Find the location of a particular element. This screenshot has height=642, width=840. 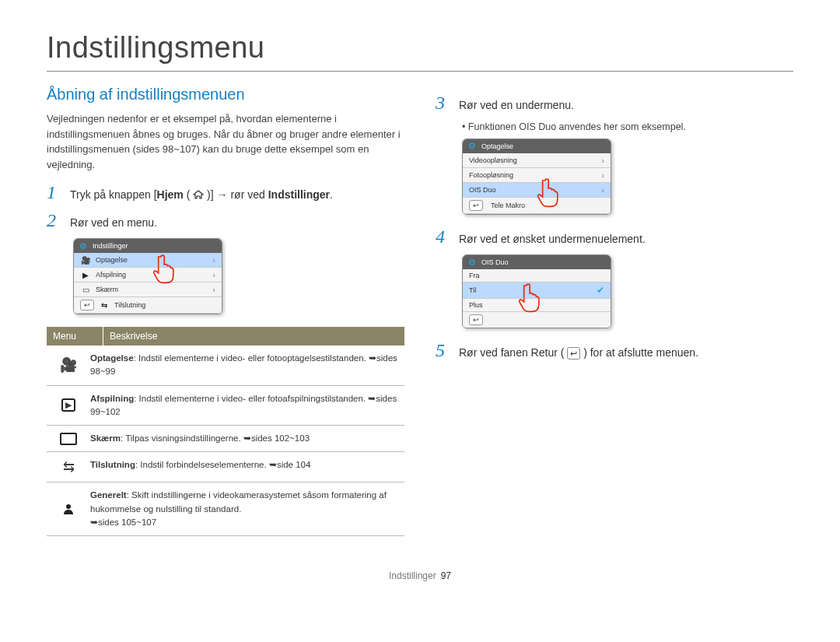

table-row: 🎥 Optagelse: Indstil elementerne i video… is located at coordinates (226, 366).